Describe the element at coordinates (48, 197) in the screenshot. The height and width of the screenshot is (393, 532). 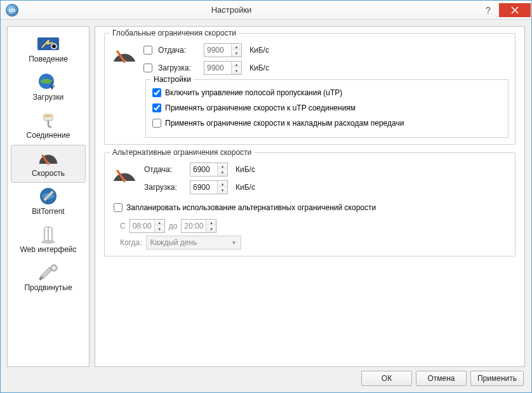
I see `sidebar: Поведение Загрузки Соединение` at that location.